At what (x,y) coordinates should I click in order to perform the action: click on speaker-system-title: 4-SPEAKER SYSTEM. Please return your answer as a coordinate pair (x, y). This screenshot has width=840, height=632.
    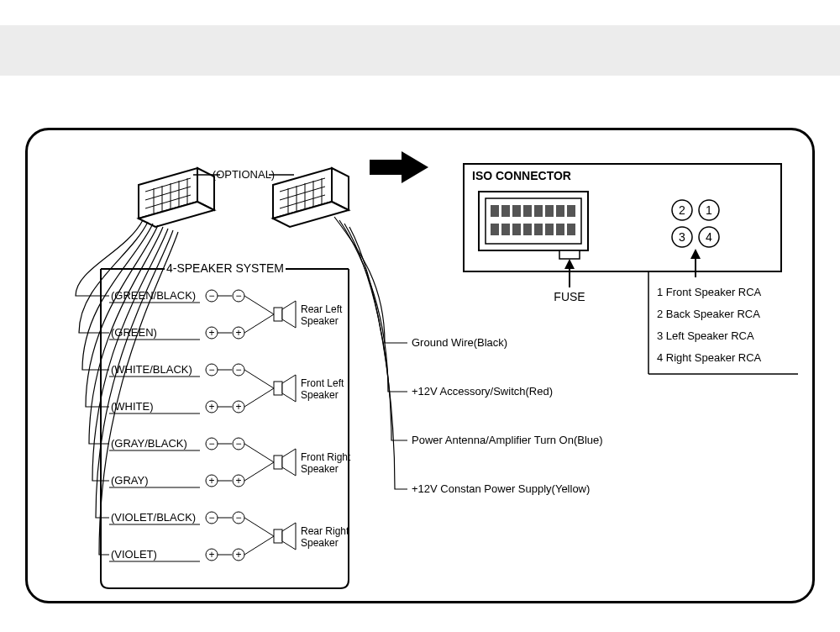
    Looking at the image, I should click on (225, 268).